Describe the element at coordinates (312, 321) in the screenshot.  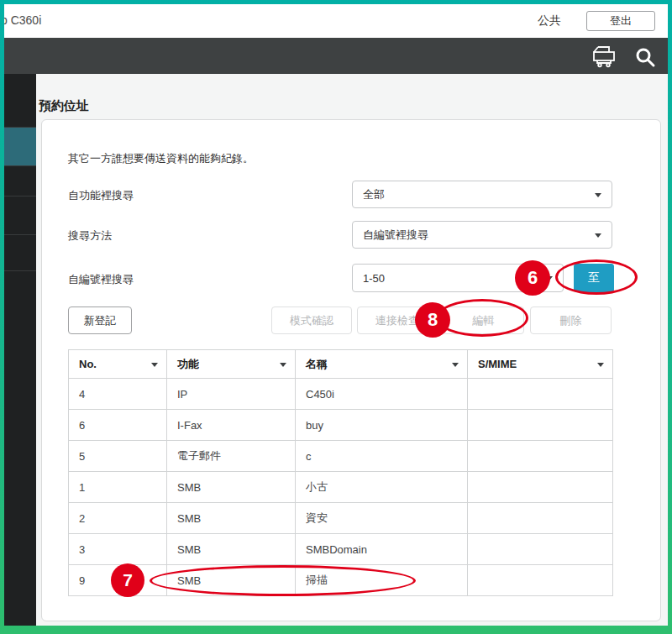
I see `mode-check-button: 模式確認` at that location.